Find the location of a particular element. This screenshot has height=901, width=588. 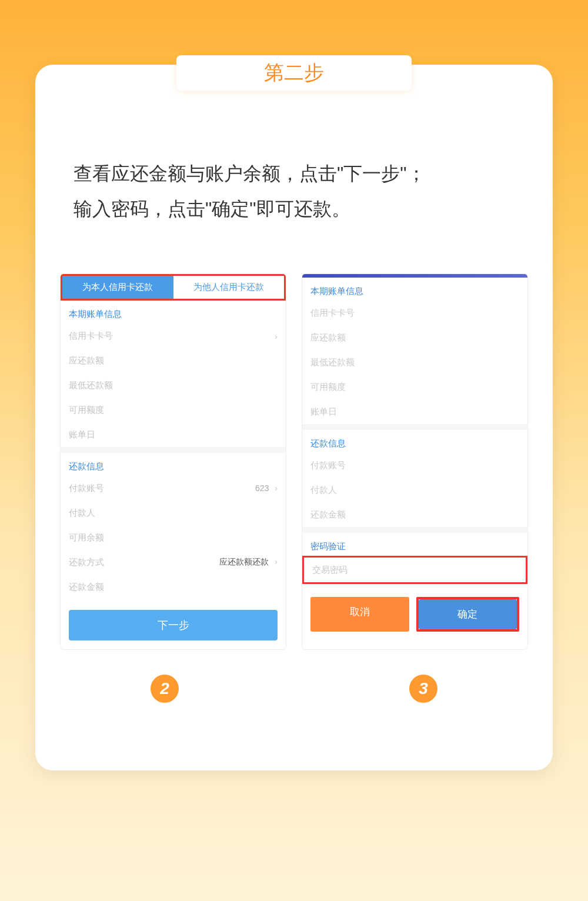

row-repay-amount: 还款金额 is located at coordinates (173, 587).